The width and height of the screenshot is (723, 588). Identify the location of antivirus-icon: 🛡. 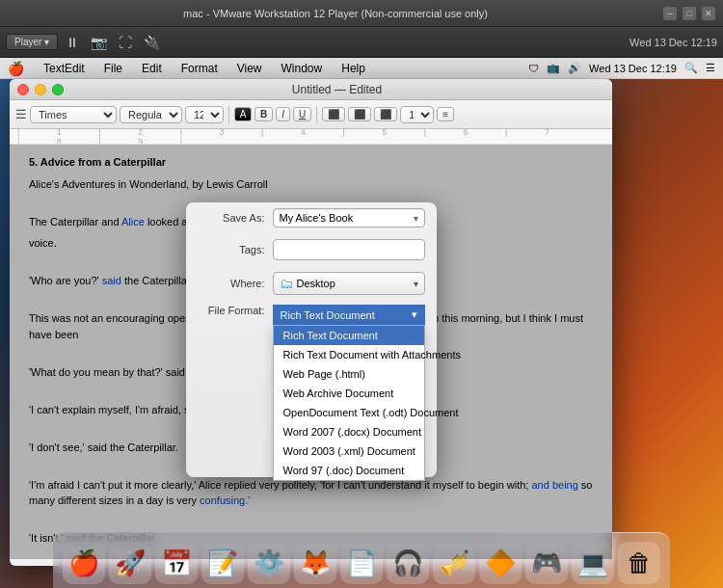
(534, 68).